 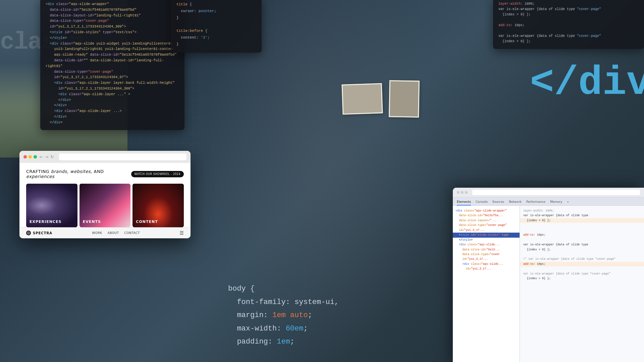 What do you see at coordinates (30, 157) in the screenshot?
I see `browser-window-controls` at bounding box center [30, 157].